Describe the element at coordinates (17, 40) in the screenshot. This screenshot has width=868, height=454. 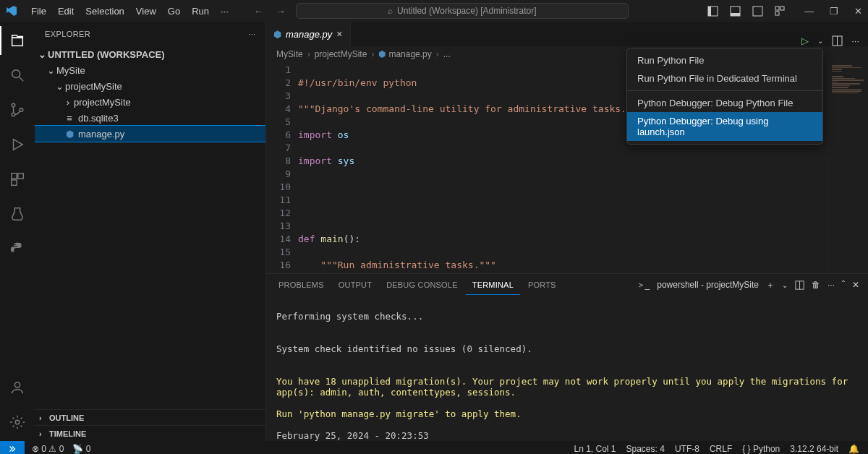
I see `activity-explorer` at that location.